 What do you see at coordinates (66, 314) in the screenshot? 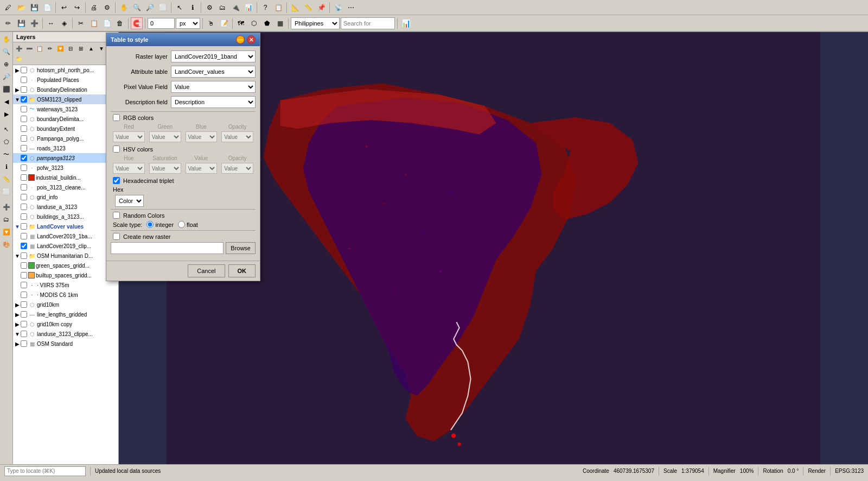
I see `list-item: ▶ — line_lengths_gridded` at bounding box center [66, 314].